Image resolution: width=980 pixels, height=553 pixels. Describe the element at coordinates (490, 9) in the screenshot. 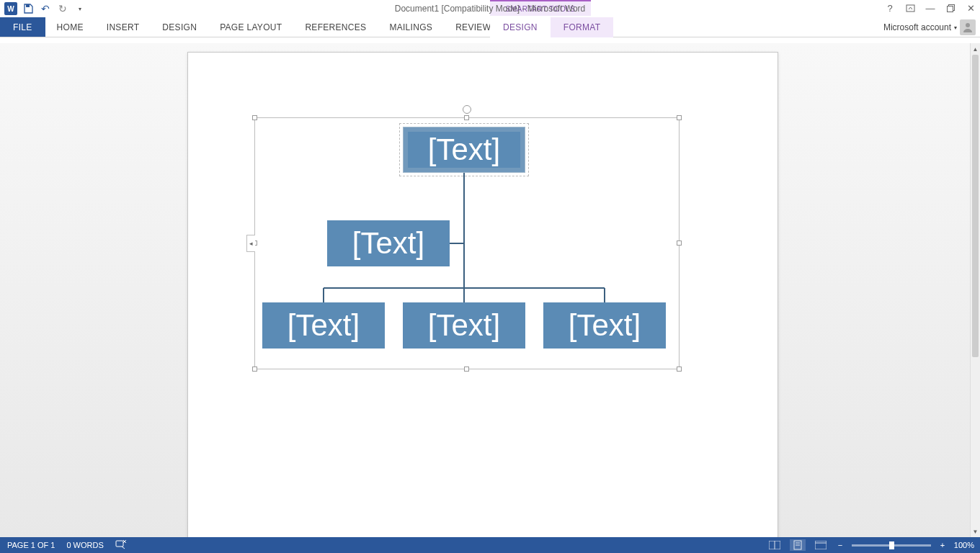

I see `title-bar: W ↶ ↻ ▾ SMARTART TOOLS Document1 [Compat…` at that location.